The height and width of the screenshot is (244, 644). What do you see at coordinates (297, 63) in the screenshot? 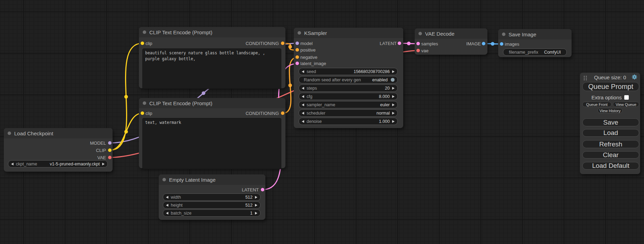
I see `input-slot-latent-image` at bounding box center [297, 63].